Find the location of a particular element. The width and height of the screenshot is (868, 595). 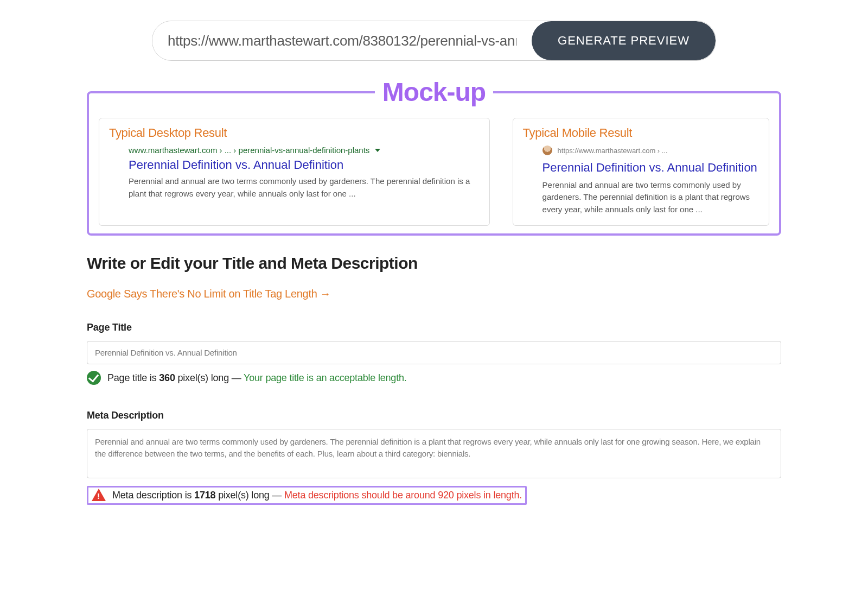

url-row: GENERATE PREVIEW is located at coordinates (434, 41).